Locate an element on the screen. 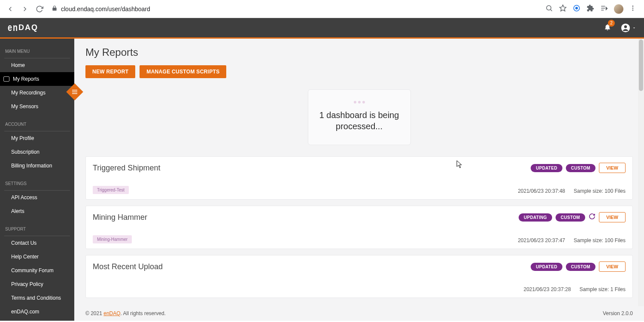  sidebar-item-my-sensors: My Sensors is located at coordinates (37, 106).